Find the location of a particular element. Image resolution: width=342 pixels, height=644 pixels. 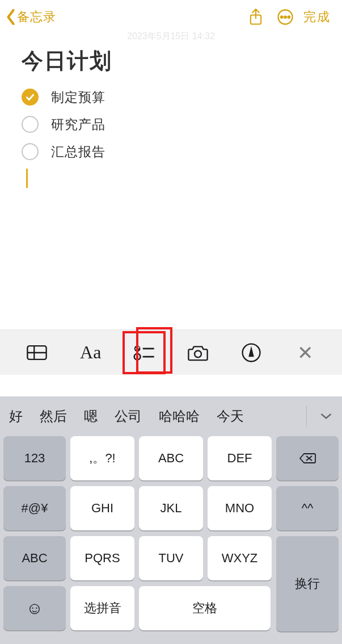

share-button is located at coordinates (256, 17).